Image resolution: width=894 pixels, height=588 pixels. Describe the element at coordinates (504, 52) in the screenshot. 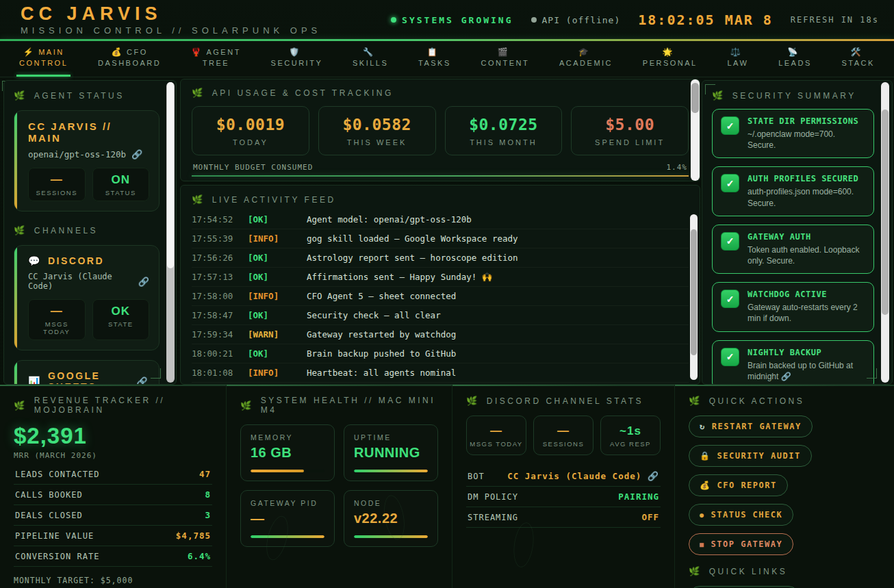

I see `tab-icon: 🎬` at that location.